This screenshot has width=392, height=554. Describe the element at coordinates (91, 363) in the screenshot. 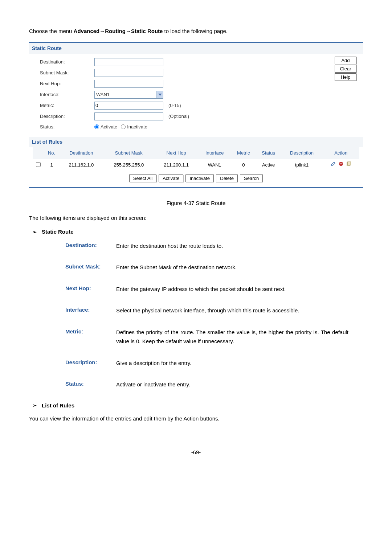

I see `def-term: Description:` at that location.